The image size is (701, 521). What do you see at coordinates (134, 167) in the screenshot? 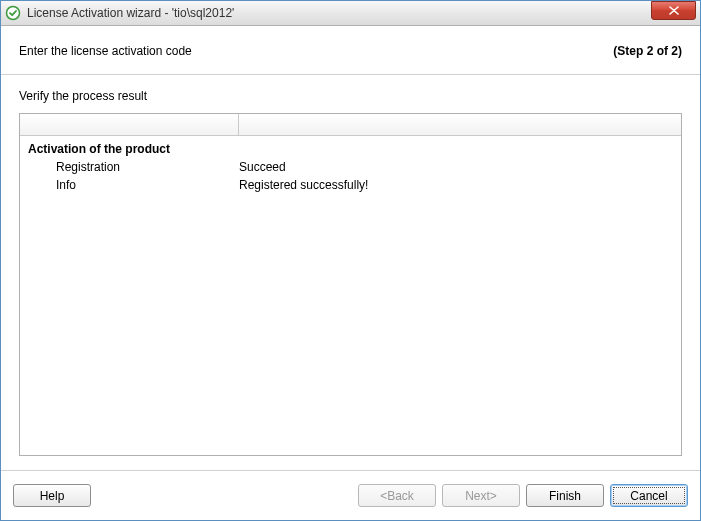
I see `result-key: Registration` at bounding box center [134, 167].